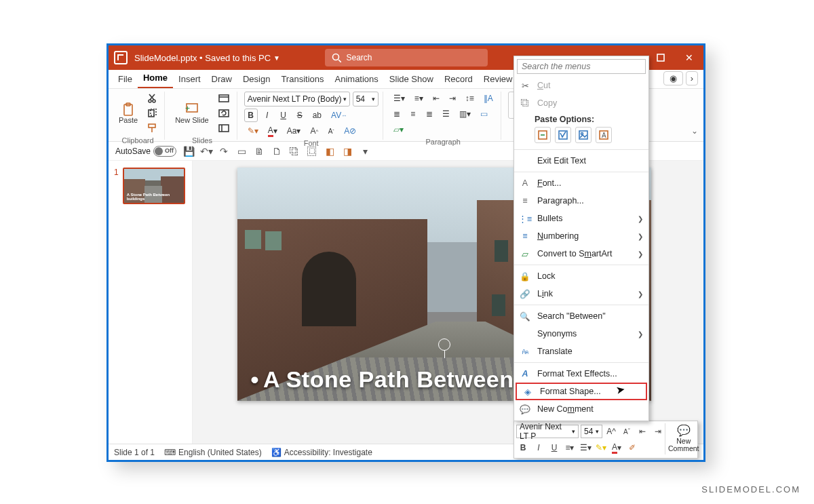 This screenshot has width=814, height=504. Describe the element at coordinates (581, 316) in the screenshot. I see `menu-search-between: 🔍Search "Between"` at that location.